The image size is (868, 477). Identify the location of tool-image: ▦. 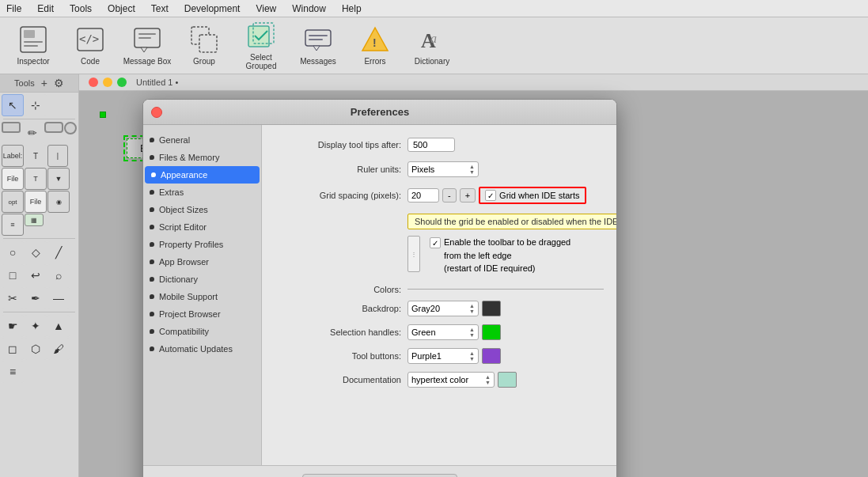
(34, 220).